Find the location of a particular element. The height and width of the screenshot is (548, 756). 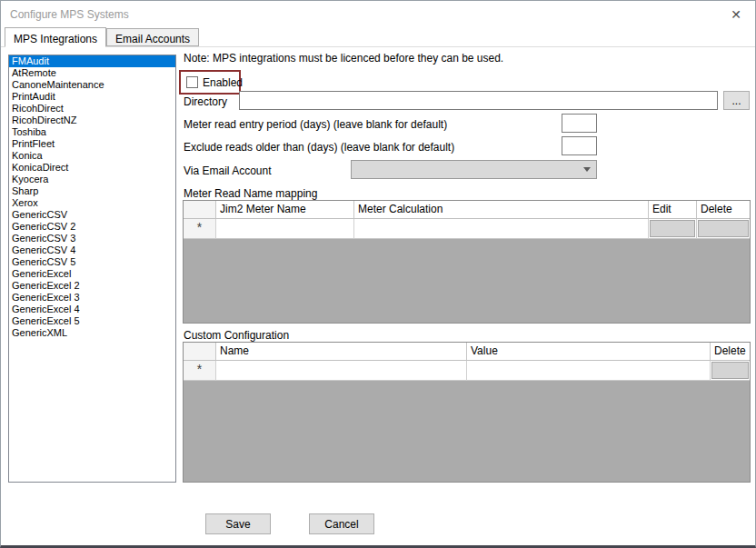

list-item-genericexcel-4: GenericExcel 4 is located at coordinates (93, 309).